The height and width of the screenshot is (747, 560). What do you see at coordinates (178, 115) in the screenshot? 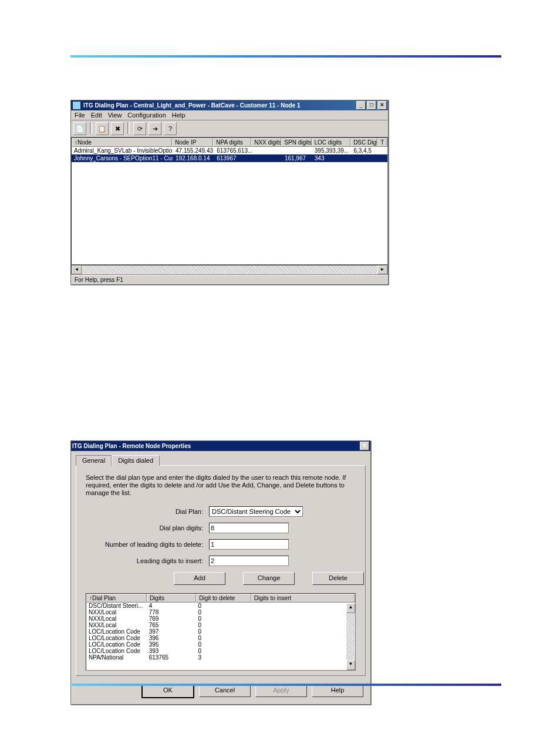
I see `menu-help: Help` at bounding box center [178, 115].